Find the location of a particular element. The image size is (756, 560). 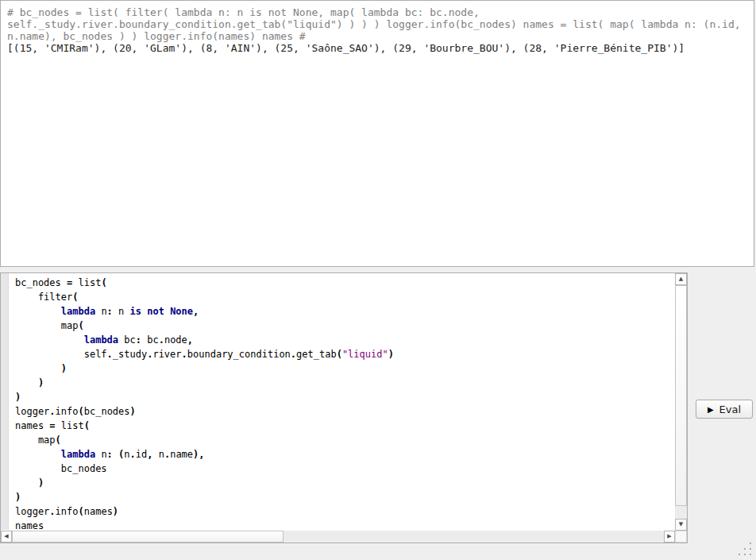

history-line: self._study.river.boundary_condition.get… is located at coordinates (377, 24).